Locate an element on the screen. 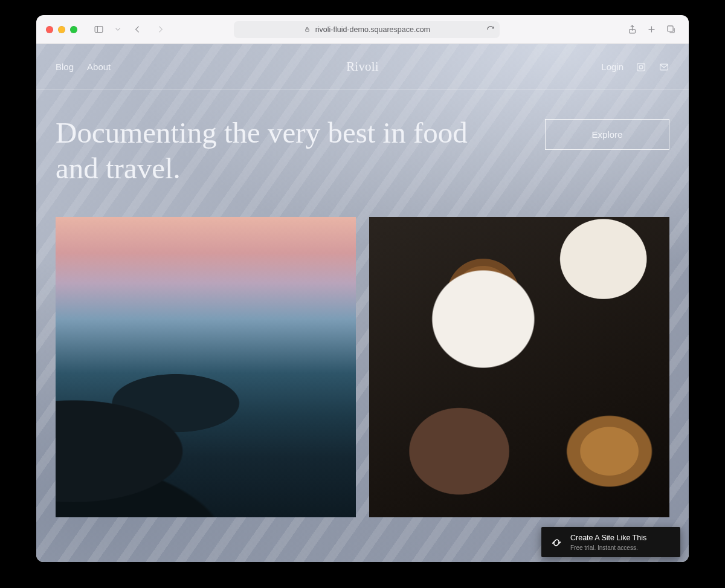 This screenshot has width=725, height=588. back-button-icon is located at coordinates (137, 30).